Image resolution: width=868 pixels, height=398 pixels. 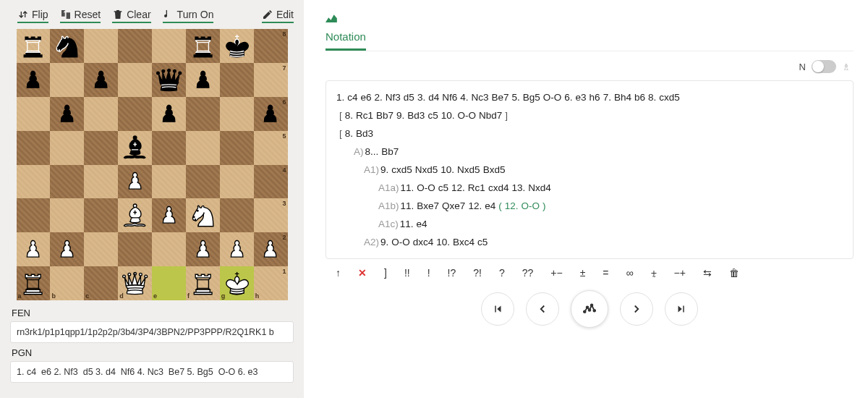 I want to click on square-a4, so click(x=33, y=182).